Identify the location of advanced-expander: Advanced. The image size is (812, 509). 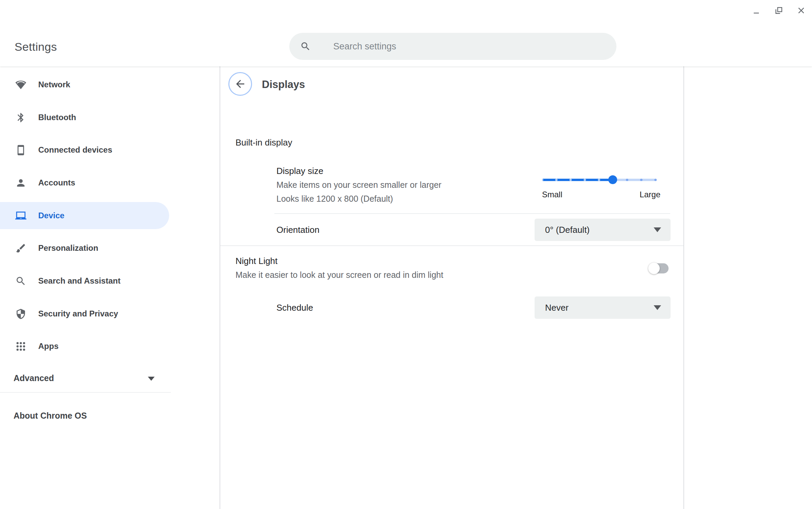
(85, 378).